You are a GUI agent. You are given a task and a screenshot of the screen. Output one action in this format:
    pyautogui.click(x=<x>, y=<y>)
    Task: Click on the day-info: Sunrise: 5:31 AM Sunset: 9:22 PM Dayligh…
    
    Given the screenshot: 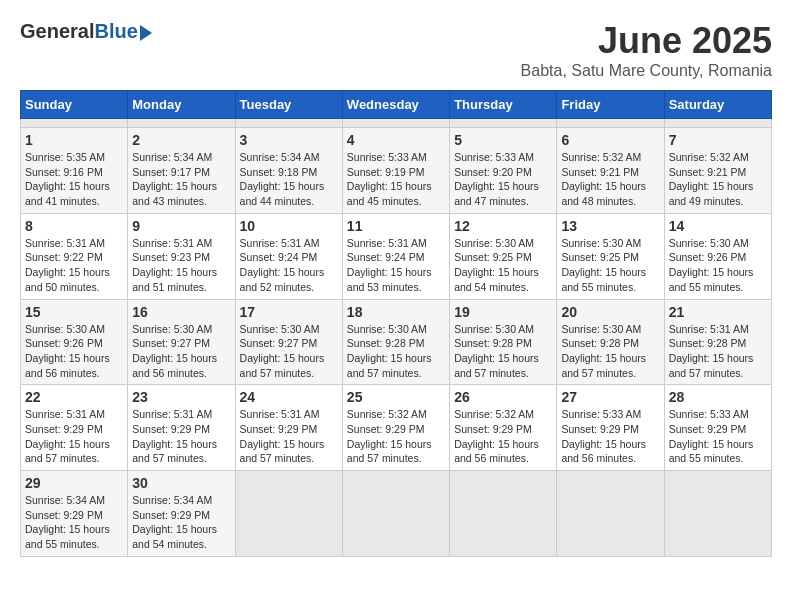 What is the action you would take?
    pyautogui.click(x=74, y=266)
    